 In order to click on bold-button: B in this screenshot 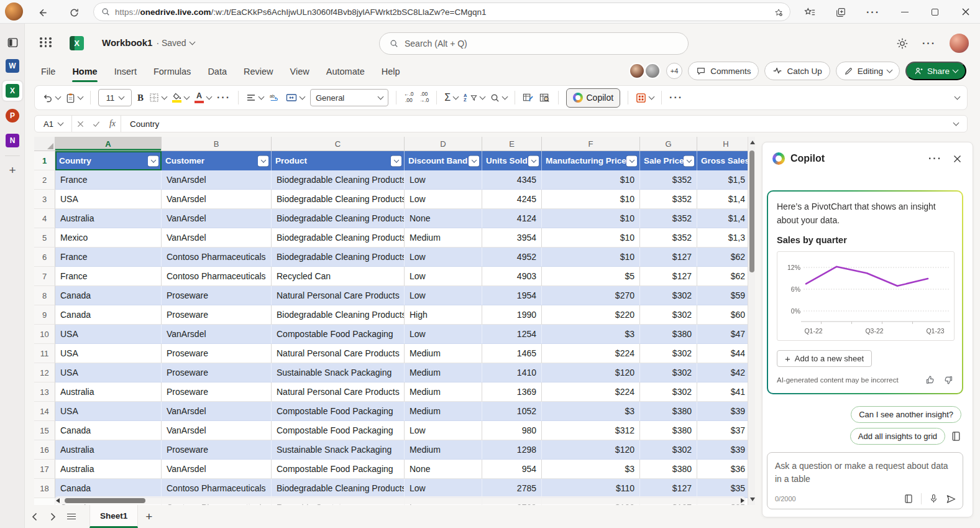, I will do `click(140, 98)`.